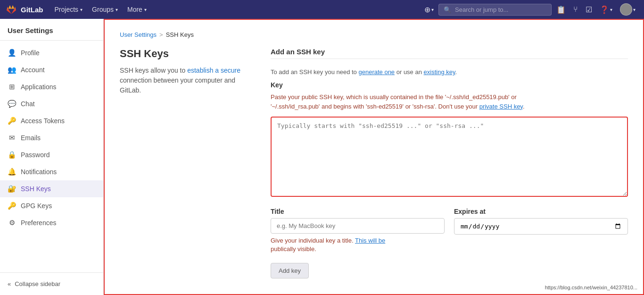 The image size is (644, 295). Describe the element at coordinates (12, 223) in the screenshot. I see `preferences-icon: ⚙` at that location.